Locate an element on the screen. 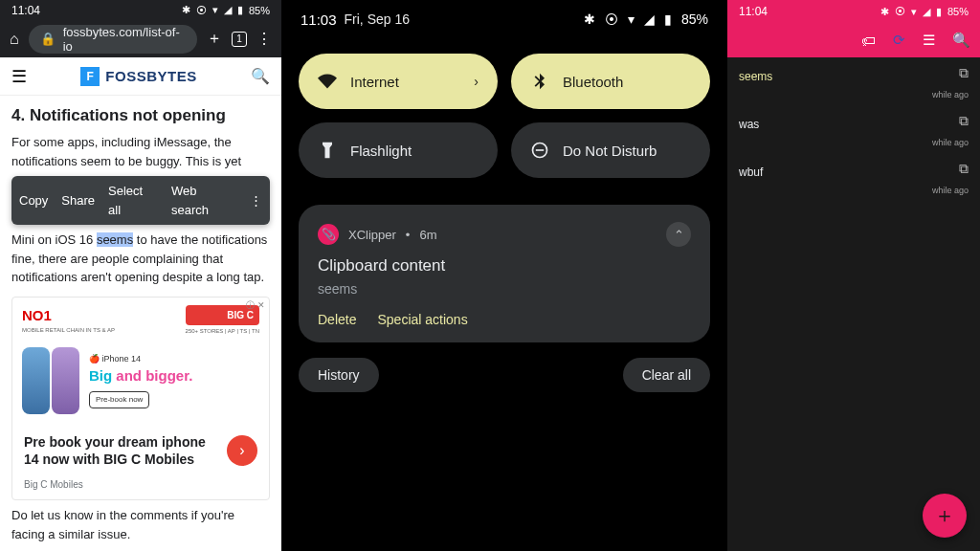 This screenshot has height=551, width=980. more-icon: ⋮ is located at coordinates (264, 38).